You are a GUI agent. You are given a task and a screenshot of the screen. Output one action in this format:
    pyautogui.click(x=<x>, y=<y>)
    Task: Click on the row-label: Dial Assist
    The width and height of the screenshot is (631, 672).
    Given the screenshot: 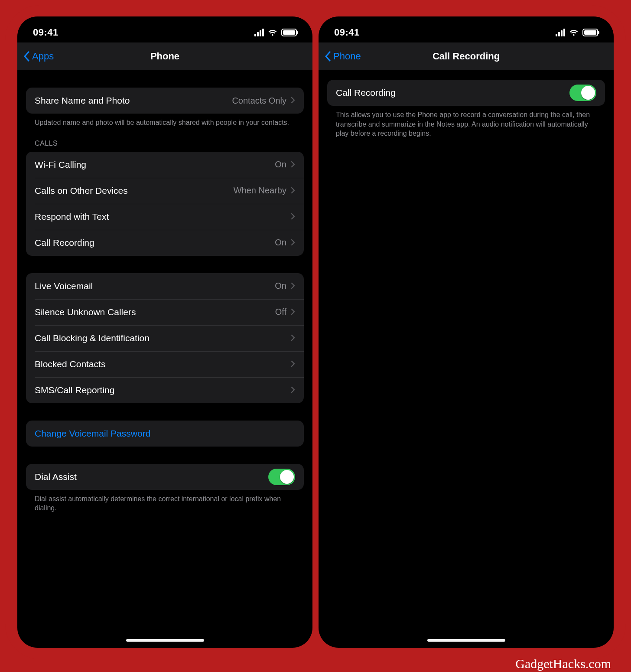 What is the action you would take?
    pyautogui.click(x=152, y=477)
    